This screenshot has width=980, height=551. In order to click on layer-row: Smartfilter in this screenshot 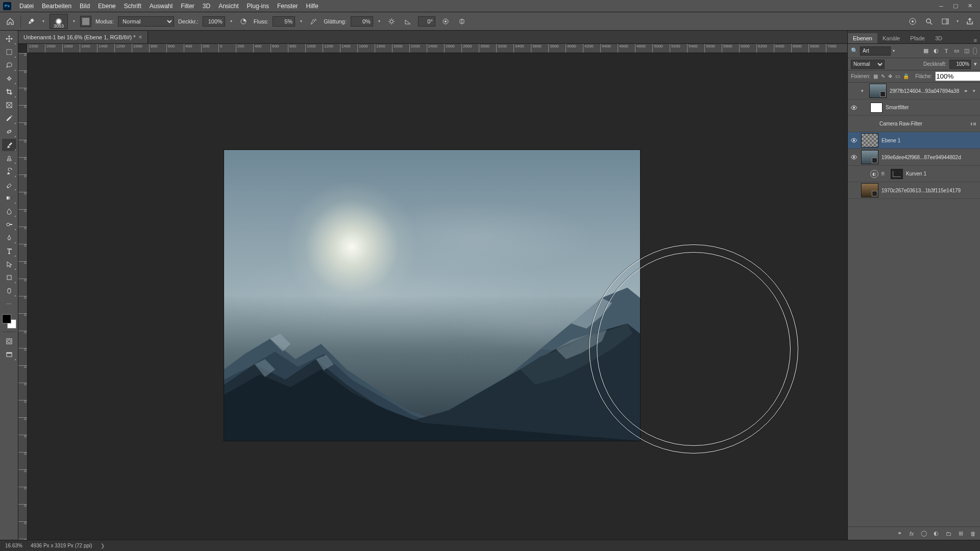, I will do `click(914, 108)`.